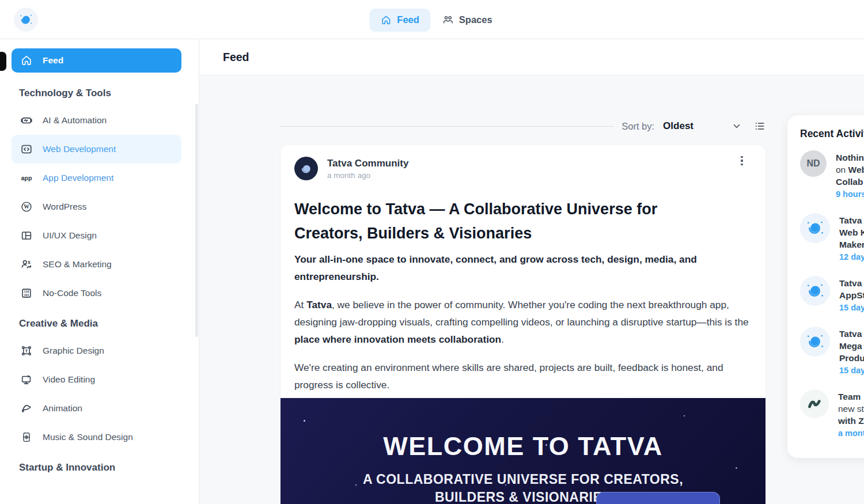  Describe the element at coordinates (26, 178) in the screenshot. I see `app-text-icon: app` at that location.